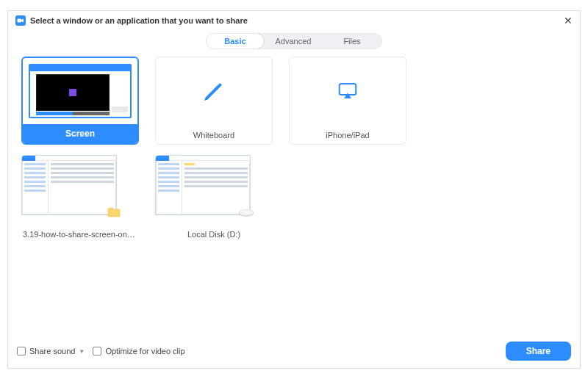 This screenshot has height=379, width=588. What do you see at coordinates (50, 351) in the screenshot?
I see `share-sound-checkbox: Share sound ▾` at bounding box center [50, 351].